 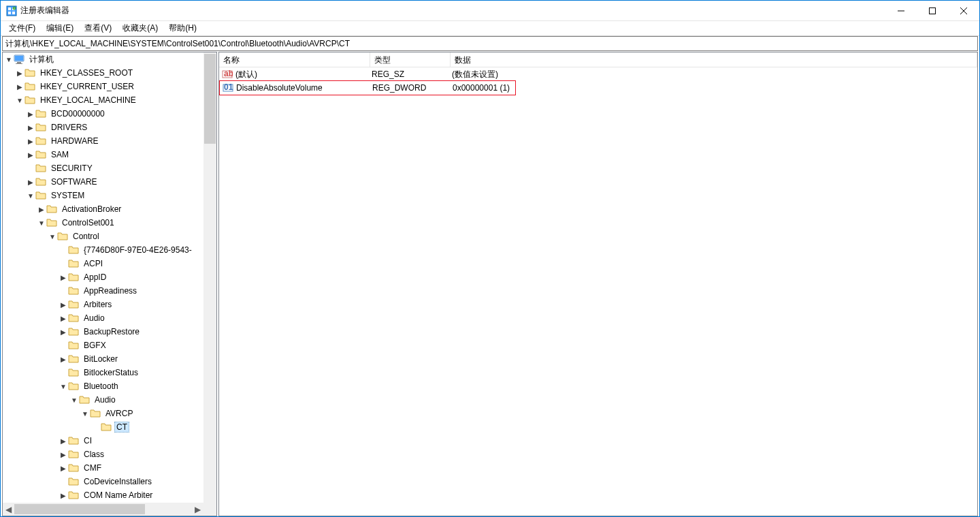 I want to click on tree-node: ▶COM Name Arbiter, so click(x=103, y=495).